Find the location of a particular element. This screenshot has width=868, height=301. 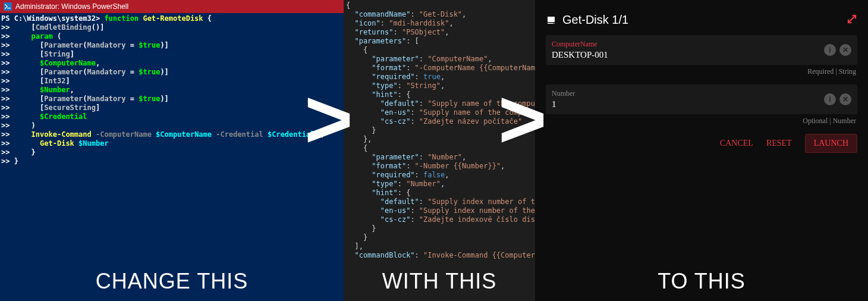

harddisk-icon is located at coordinates (551, 20).